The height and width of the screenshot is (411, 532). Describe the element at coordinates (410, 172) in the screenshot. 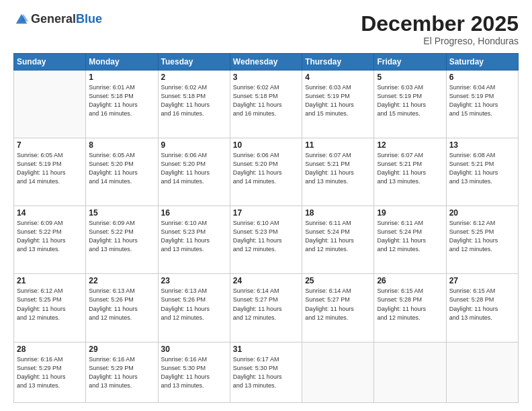

I see `calendar-cell: 12Sunrise: 6:07 AMSunset: 5:21 PMDayligh…` at that location.